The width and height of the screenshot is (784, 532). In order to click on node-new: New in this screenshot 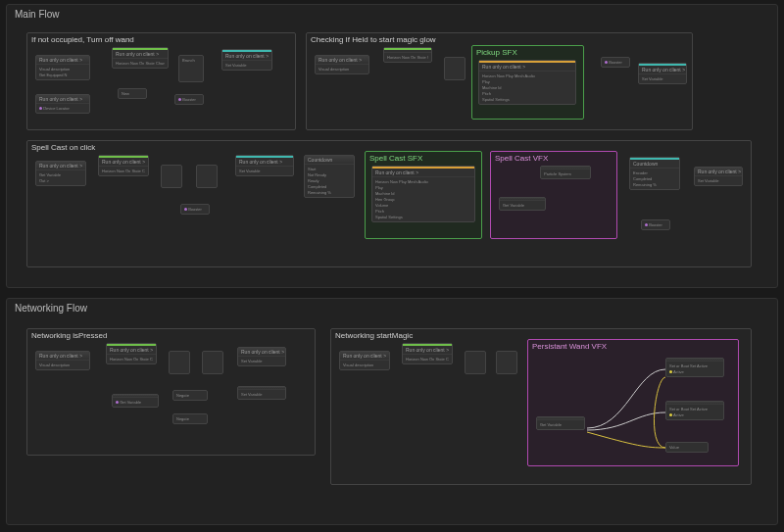, I will do `click(132, 94)`.